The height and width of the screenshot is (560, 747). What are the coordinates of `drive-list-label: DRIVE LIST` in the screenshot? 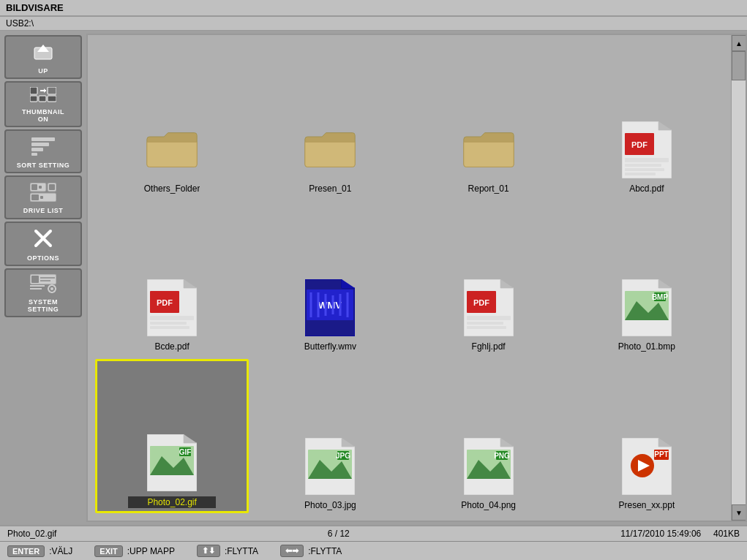 It's located at (44, 211).